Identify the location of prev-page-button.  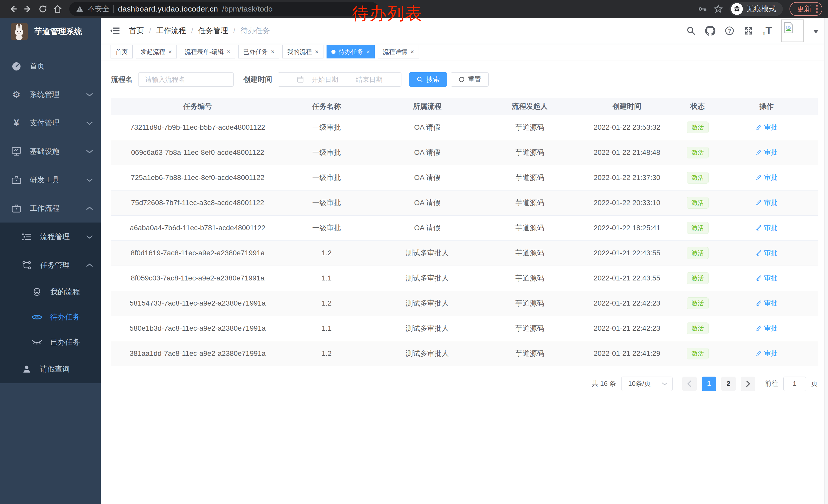
(690, 384).